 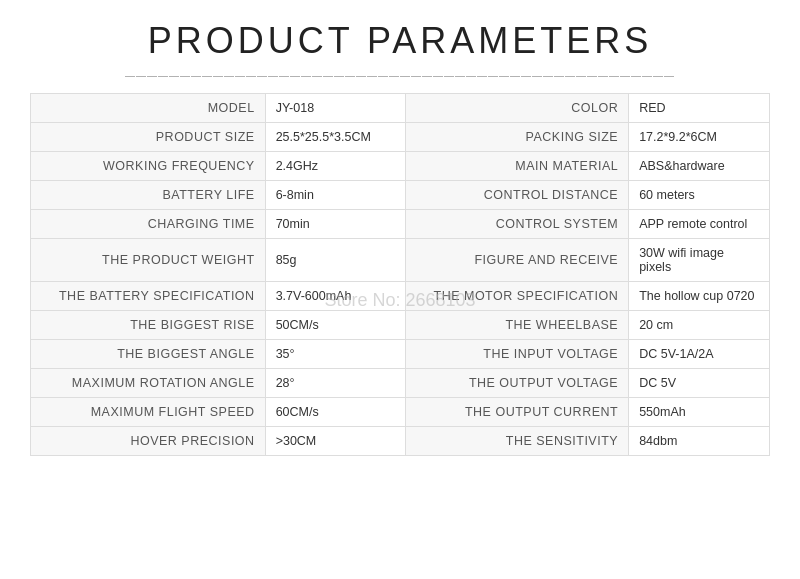 I want to click on label-cell-5-1: FIGURE AND RECEIVE, so click(x=518, y=260).